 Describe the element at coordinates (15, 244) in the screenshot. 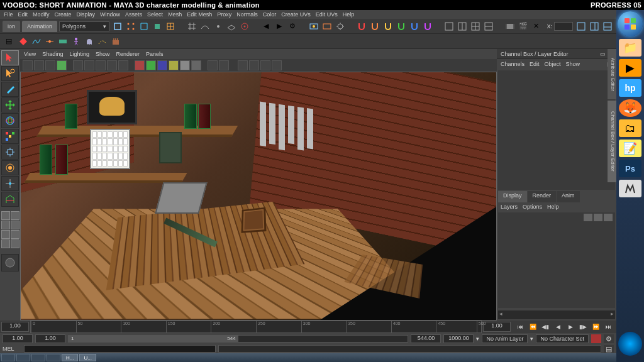

I see `outliner-view` at that location.